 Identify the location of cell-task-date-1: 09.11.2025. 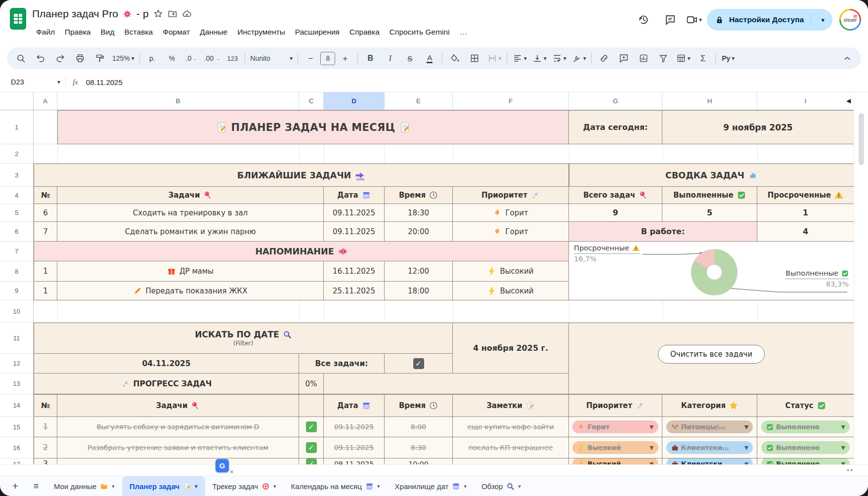
(354, 448).